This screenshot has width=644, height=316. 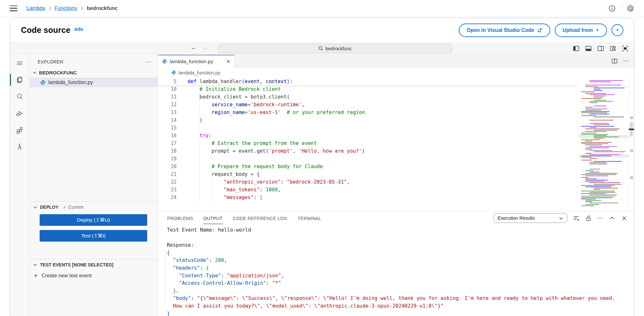 I want to click on code-line: 17 # Extract the prompt from the event, so click(x=369, y=143).